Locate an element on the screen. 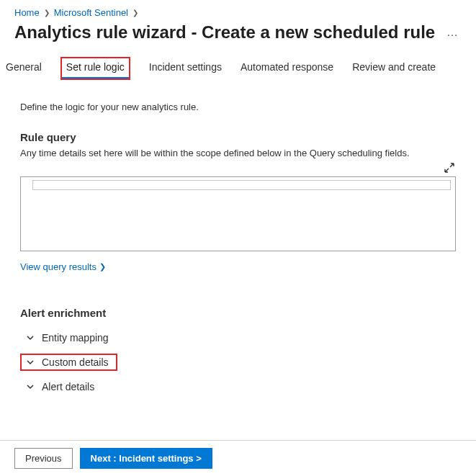  tab-bar: General Set rule logic Incident settings… is located at coordinates (238, 65).